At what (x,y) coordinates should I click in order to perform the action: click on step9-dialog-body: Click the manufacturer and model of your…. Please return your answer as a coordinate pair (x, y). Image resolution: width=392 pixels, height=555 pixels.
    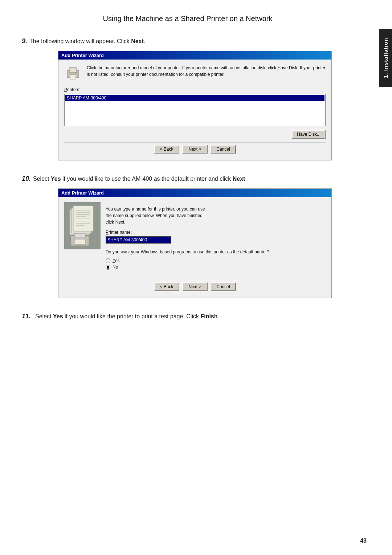
    Looking at the image, I should click on (195, 110).